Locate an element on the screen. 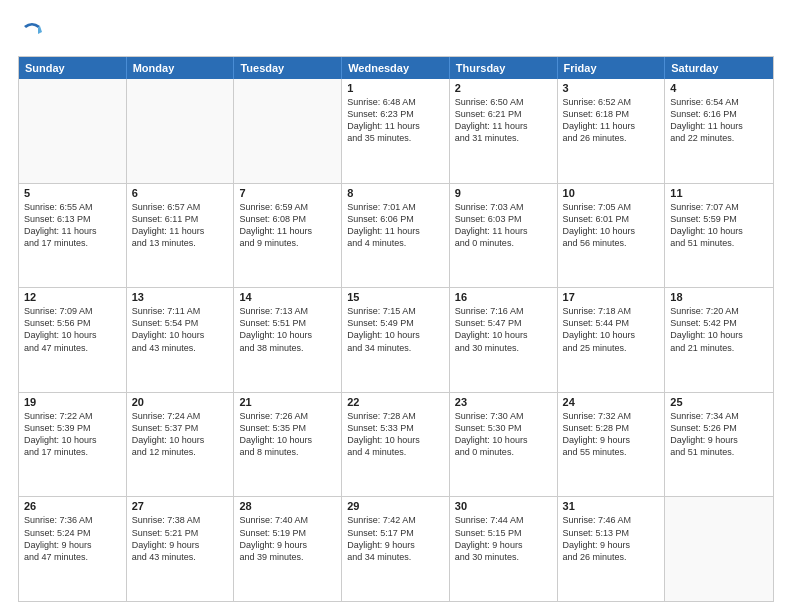  day-number: 28 is located at coordinates (288, 506).